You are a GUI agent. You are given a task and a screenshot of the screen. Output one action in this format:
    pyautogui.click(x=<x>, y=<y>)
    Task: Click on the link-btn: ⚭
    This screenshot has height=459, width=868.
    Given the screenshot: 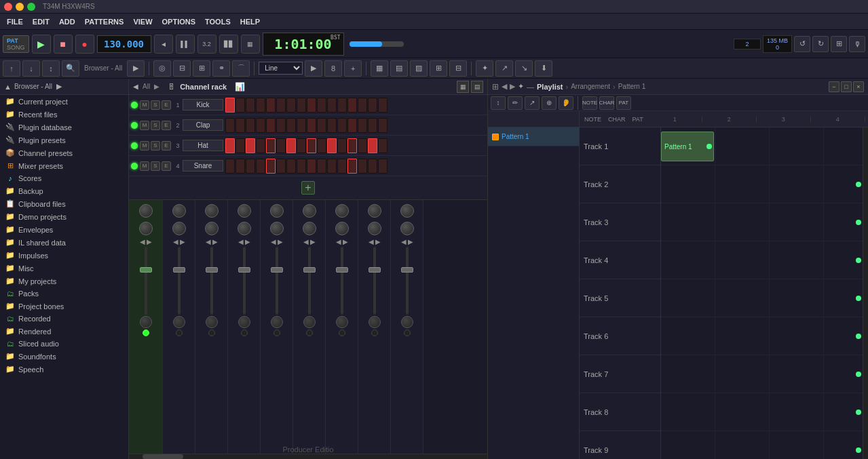 What is the action you would take?
    pyautogui.click(x=221, y=68)
    